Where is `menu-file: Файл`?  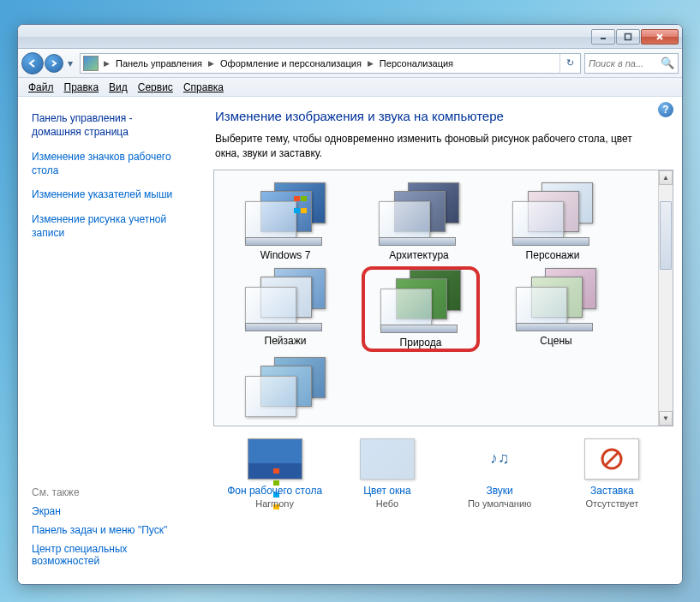 menu-file: Файл is located at coordinates (41, 87).